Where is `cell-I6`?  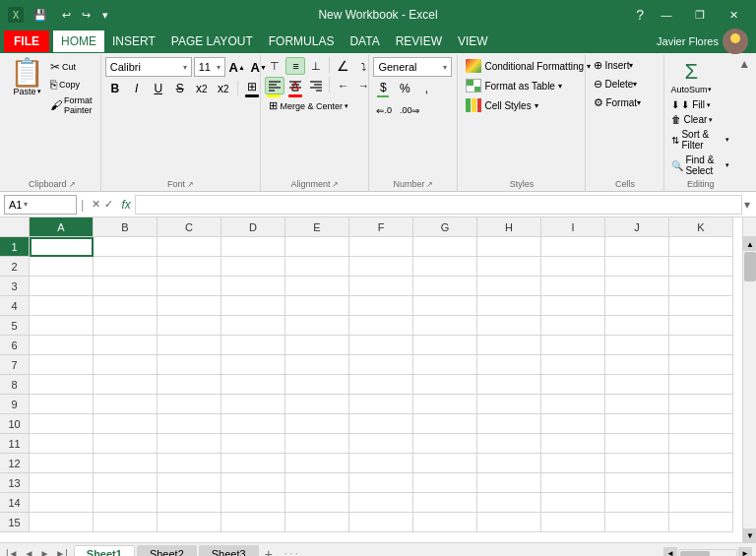
cell-I6 is located at coordinates (573, 345).